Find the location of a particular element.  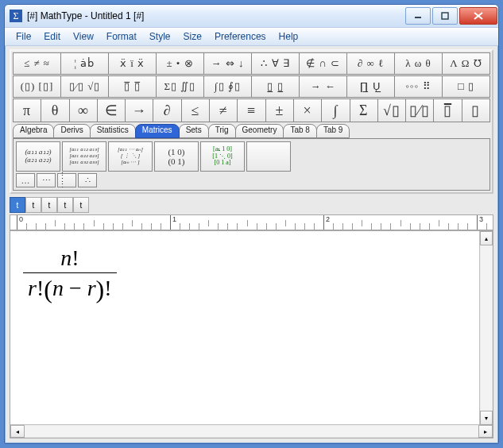

quick-symbol-6: ≤ is located at coordinates (195, 110).